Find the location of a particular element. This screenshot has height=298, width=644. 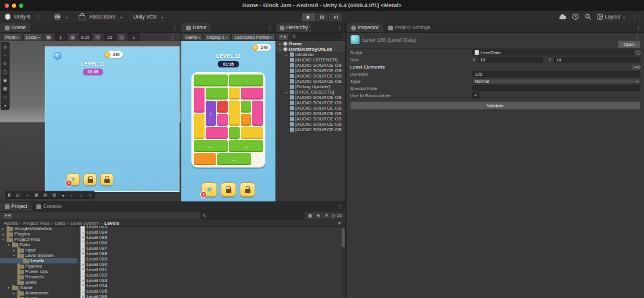

scale-snap-field: 1 is located at coordinates (134, 37).